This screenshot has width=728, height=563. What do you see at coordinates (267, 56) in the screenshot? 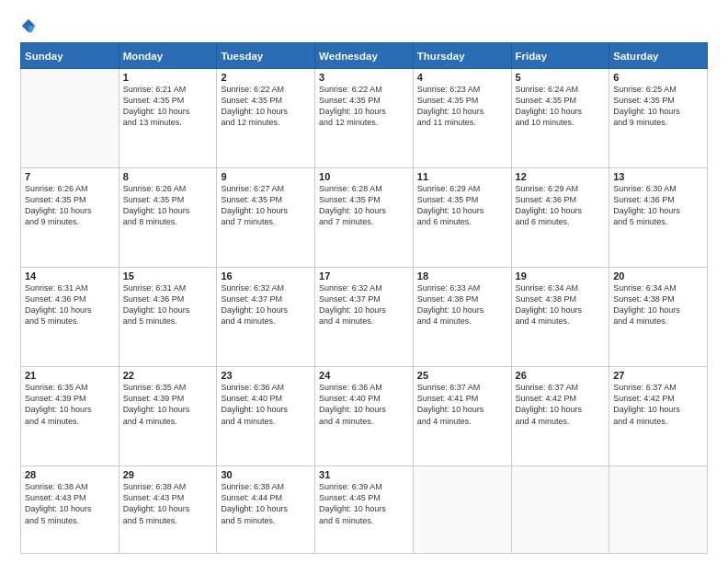
I see `weekday-header-tuesday: Tuesday` at bounding box center [267, 56].